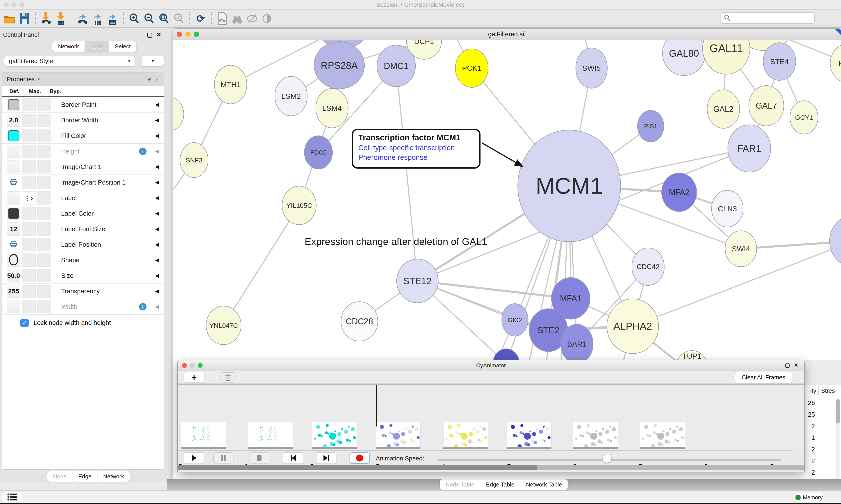  I want to click on network-node-far1: FAR1, so click(749, 148).